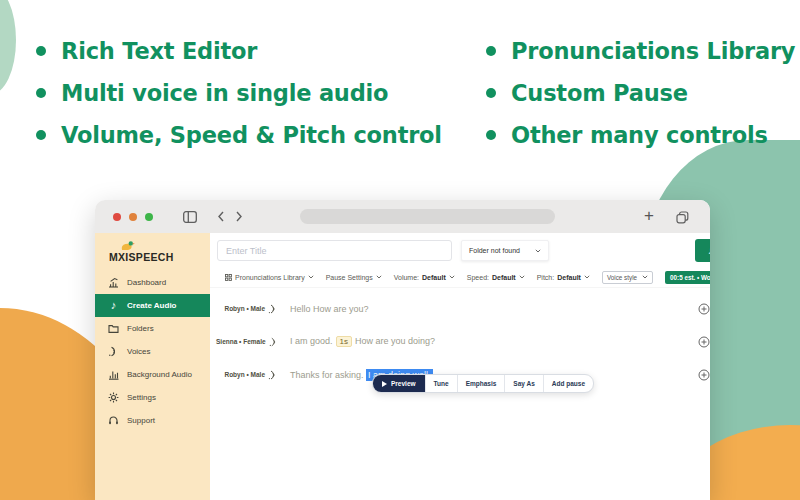 This screenshot has height=500, width=800. What do you see at coordinates (460, 342) in the screenshot?
I see `audio-row: Sienna • Female I am good.1sHow are you …` at bounding box center [460, 342].